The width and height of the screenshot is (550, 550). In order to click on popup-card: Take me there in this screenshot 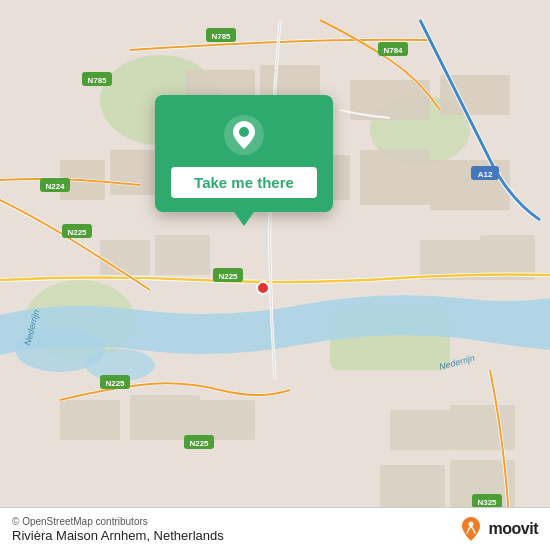, I will do `click(244, 154)`.